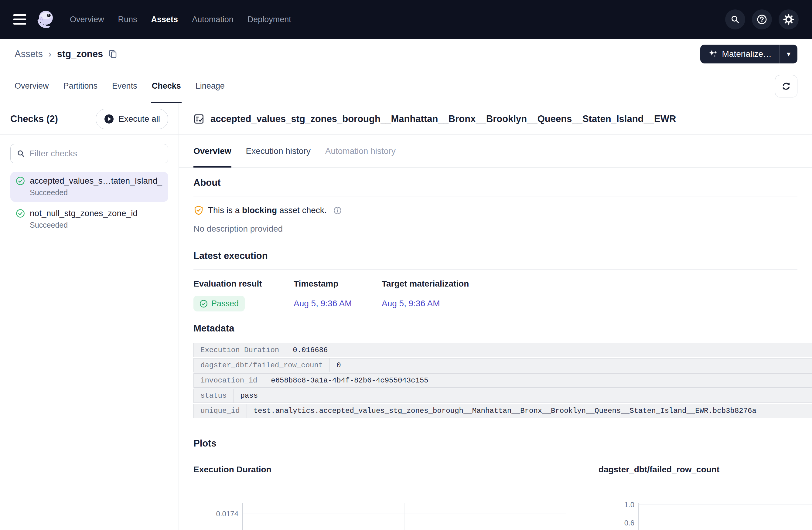 This screenshot has height=530, width=812. What do you see at coordinates (396, 516) in the screenshot?
I see `execution-duration-plot: 0.0174` at bounding box center [396, 516].